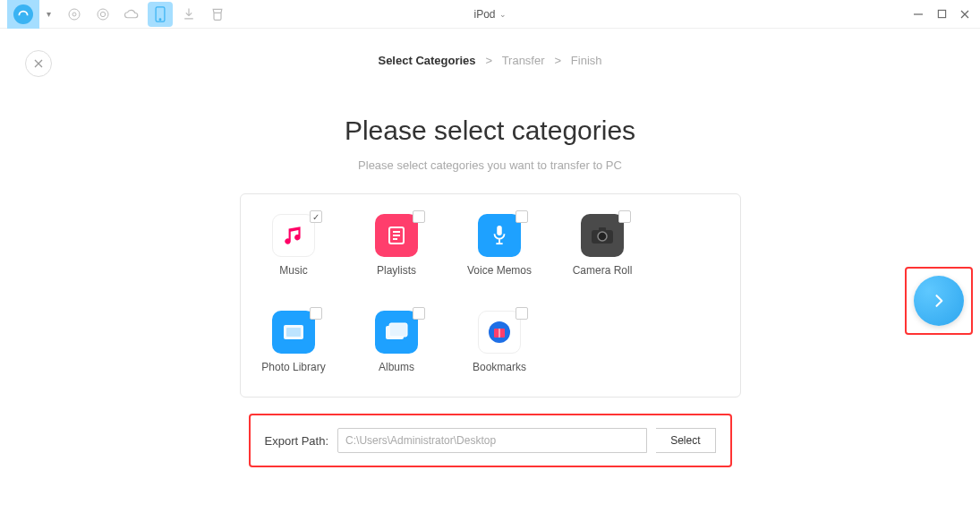  What do you see at coordinates (189, 14) in the screenshot?
I see `download-tab-icon` at bounding box center [189, 14].